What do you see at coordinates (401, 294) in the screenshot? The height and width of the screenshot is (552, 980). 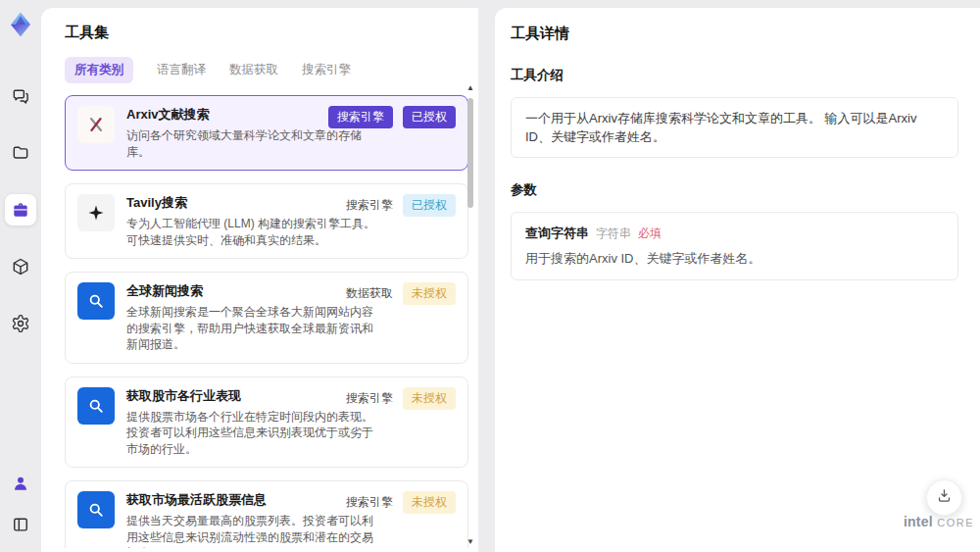 I see `tool-card-meta: 数据获取未授权` at bounding box center [401, 294].